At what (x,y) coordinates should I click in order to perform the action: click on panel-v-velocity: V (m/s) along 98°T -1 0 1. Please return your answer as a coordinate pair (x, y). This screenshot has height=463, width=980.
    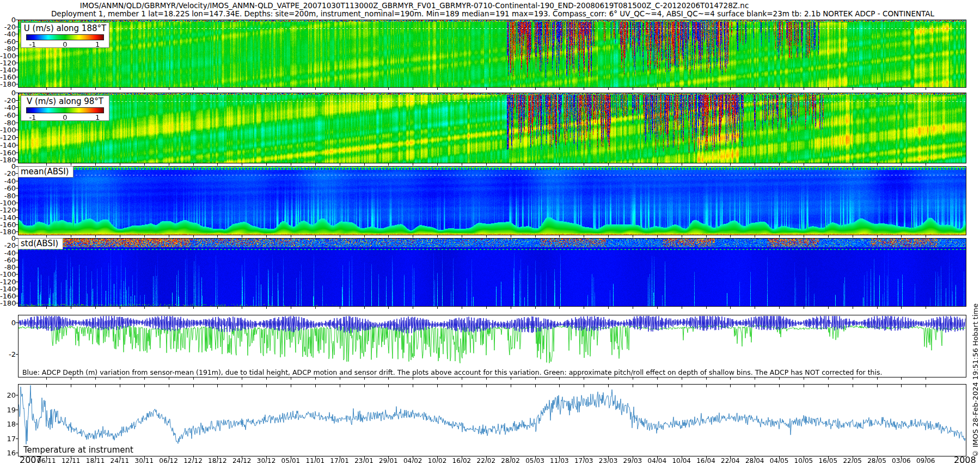
    Looking at the image, I should click on (492, 128).